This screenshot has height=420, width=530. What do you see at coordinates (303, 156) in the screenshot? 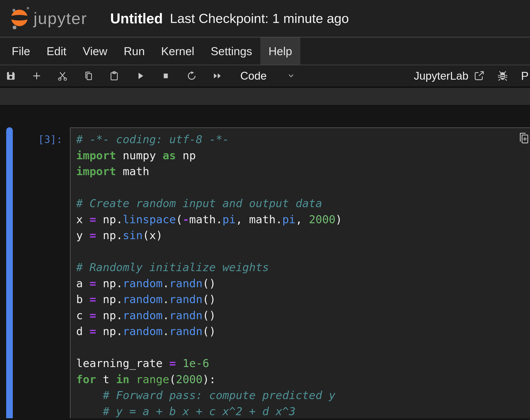
I see `code-line: import numpy as np` at bounding box center [303, 156].